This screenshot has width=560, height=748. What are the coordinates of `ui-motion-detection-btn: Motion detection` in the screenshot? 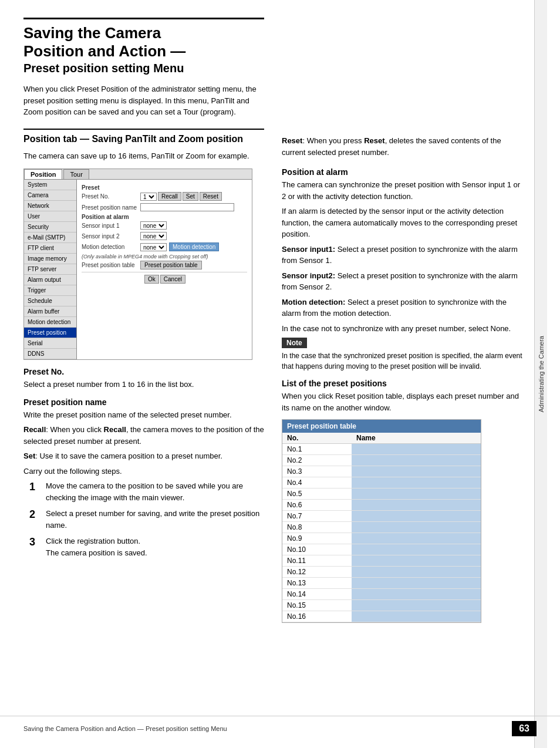 It's located at (194, 247).